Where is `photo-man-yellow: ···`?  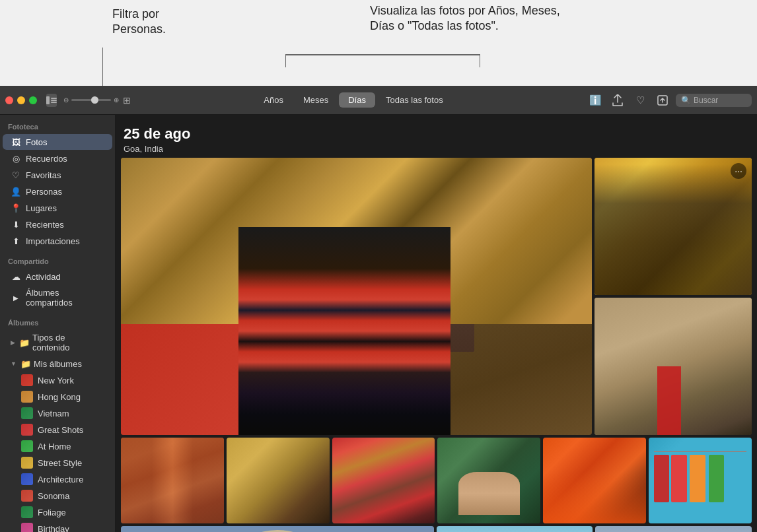
photo-man-yellow: ··· is located at coordinates (673, 226).